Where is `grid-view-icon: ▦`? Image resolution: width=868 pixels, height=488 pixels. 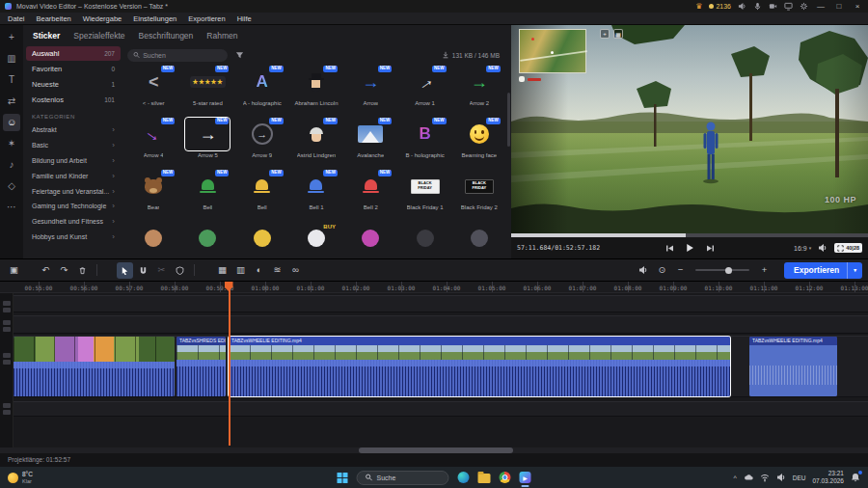
grid-view-icon: ▦ is located at coordinates (222, 270).